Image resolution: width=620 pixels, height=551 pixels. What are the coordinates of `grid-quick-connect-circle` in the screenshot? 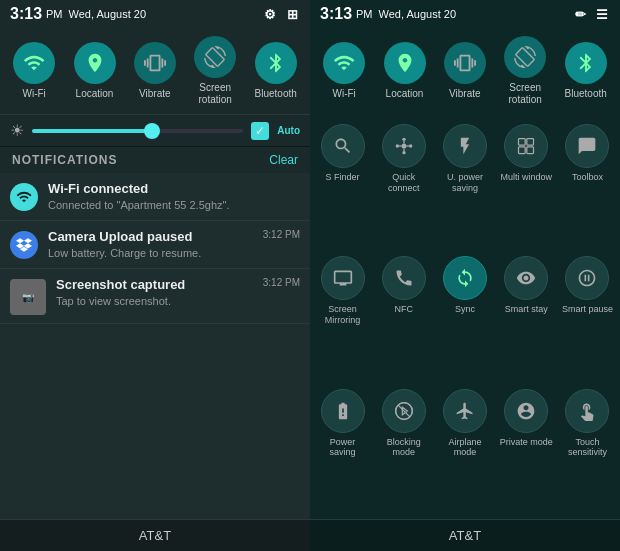 It's located at (404, 146).